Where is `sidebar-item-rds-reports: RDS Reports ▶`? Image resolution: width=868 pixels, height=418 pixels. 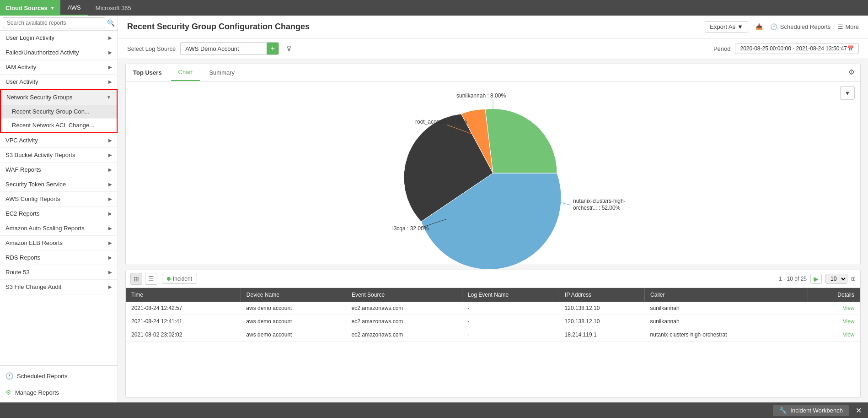
sidebar-item-rds-reports: RDS Reports ▶ is located at coordinates (59, 258).